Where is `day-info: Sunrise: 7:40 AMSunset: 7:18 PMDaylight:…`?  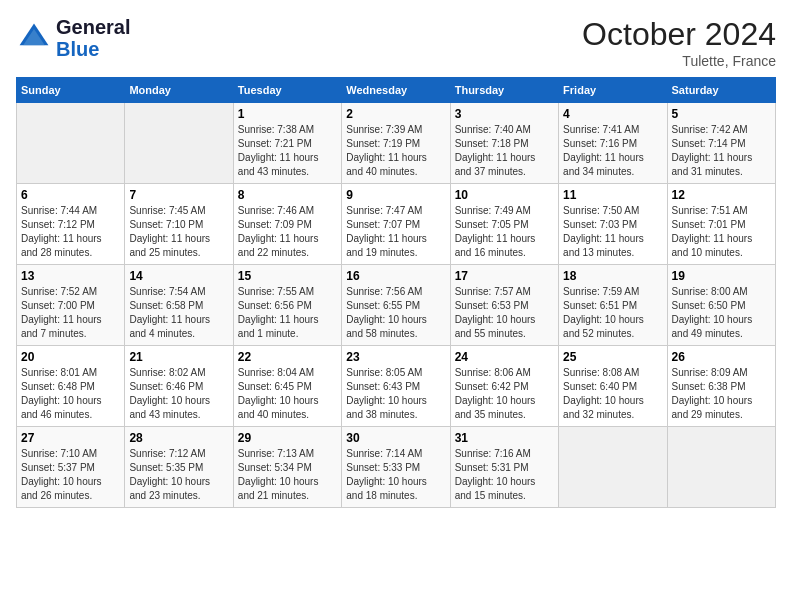
day-info: Sunrise: 7:40 AMSunset: 7:18 PMDaylight:… is located at coordinates (504, 151).